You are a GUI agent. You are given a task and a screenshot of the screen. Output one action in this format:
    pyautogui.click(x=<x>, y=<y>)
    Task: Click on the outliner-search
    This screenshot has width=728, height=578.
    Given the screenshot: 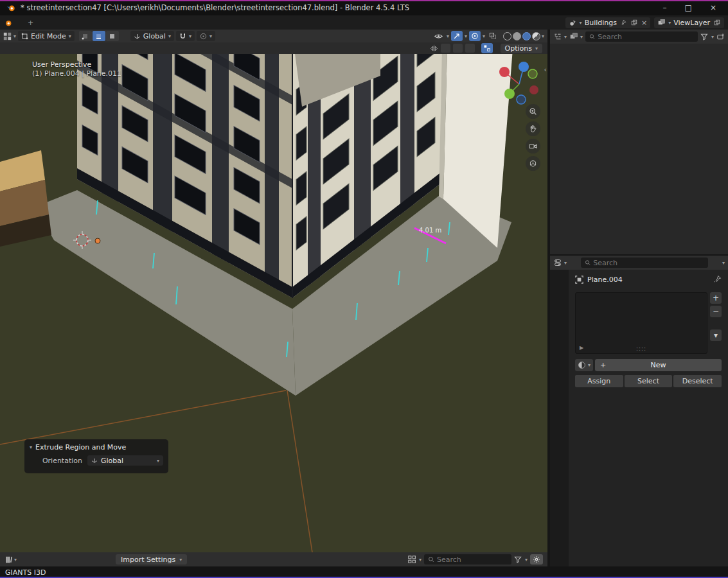 What is the action you would take?
    pyautogui.click(x=641, y=37)
    